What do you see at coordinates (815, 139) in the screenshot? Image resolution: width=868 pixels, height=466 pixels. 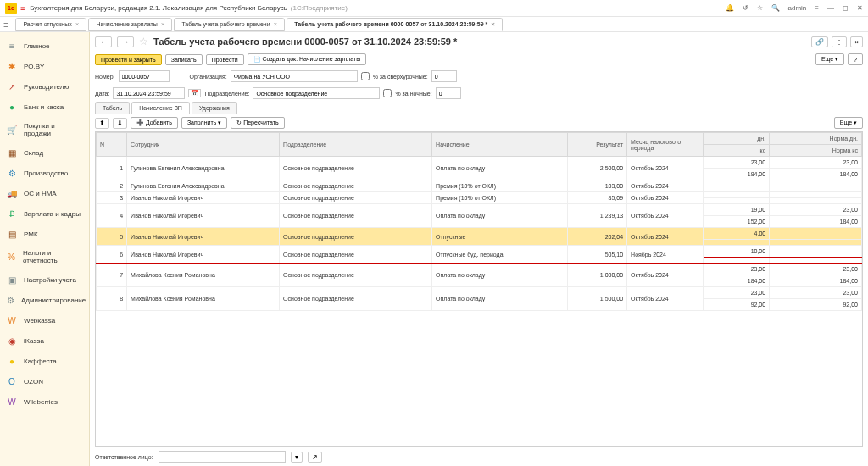 I see `col-norm-days: Норма дн.` at bounding box center [815, 139].